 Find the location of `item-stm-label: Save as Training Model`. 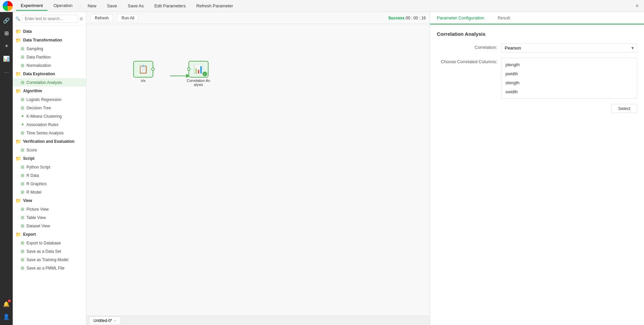

item-stm-label: Save as Training Model is located at coordinates (48, 260).